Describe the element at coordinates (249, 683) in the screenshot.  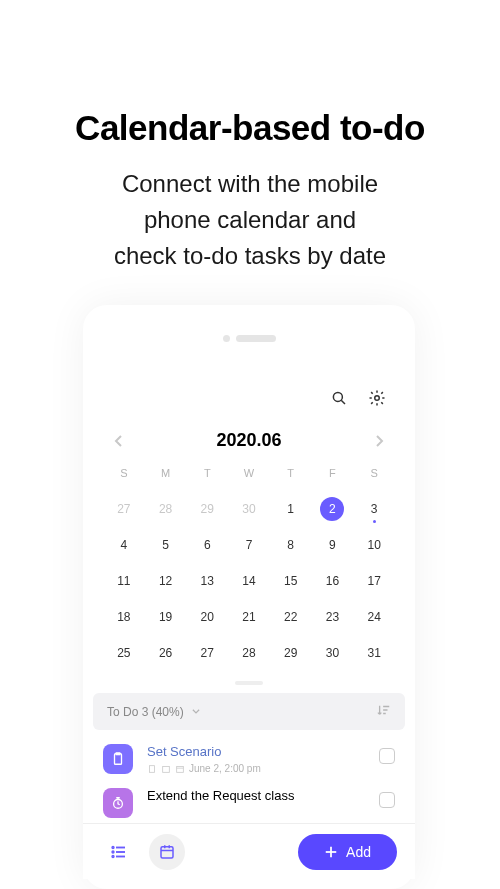
I see `drag-handle` at that location.